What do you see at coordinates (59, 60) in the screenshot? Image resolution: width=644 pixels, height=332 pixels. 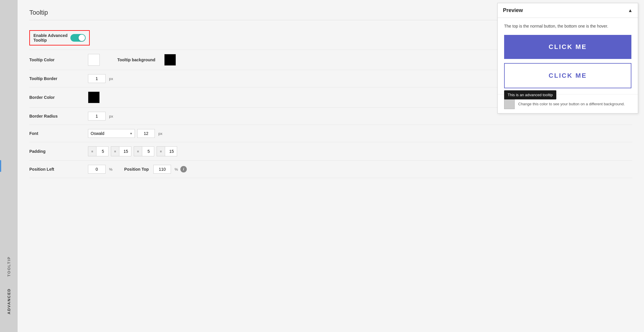 I see `tooltip-color-label: Tooltip Color` at bounding box center [59, 60].